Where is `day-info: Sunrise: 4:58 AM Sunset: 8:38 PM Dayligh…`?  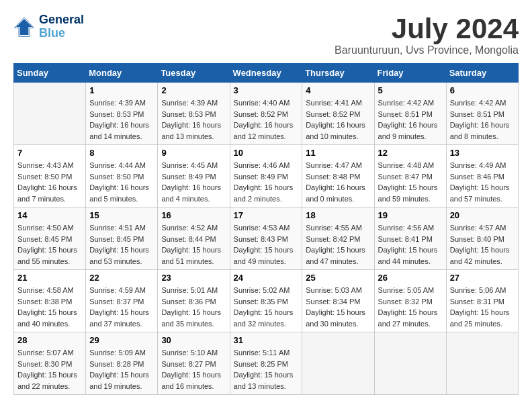 day-info: Sunrise: 4:58 AM Sunset: 8:38 PM Dayligh… is located at coordinates (50, 307).